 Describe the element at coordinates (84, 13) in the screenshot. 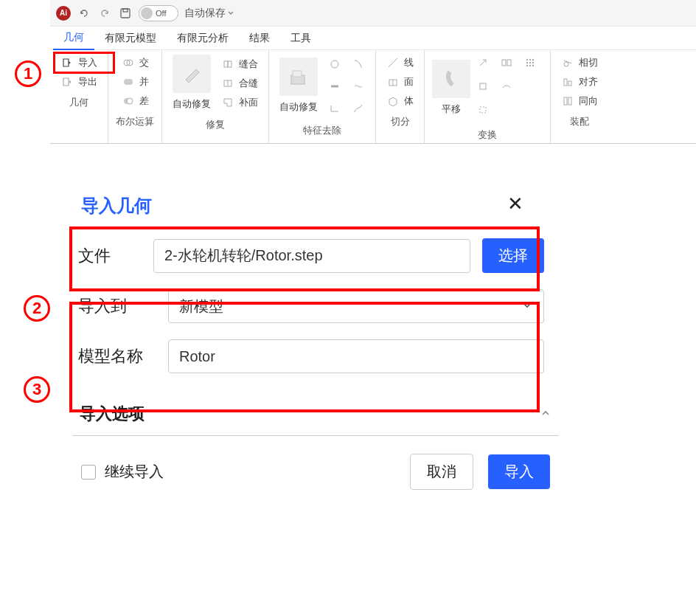

I see `undo-icon` at that location.